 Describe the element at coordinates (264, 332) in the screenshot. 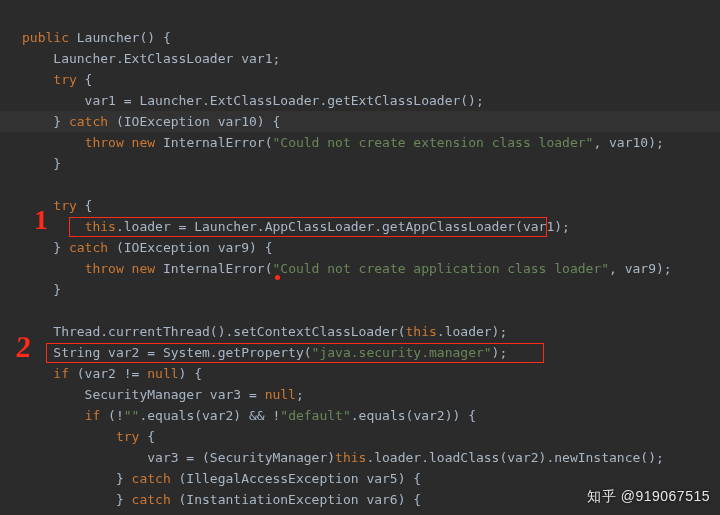

I see `code-line: Thread.currentThread().setContextClassLo…` at that location.